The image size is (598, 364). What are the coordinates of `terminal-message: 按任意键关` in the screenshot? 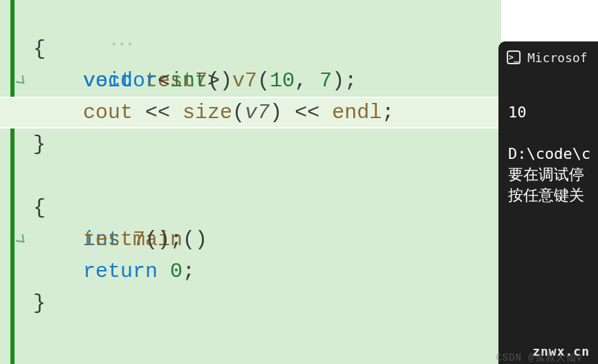 It's located at (546, 195).